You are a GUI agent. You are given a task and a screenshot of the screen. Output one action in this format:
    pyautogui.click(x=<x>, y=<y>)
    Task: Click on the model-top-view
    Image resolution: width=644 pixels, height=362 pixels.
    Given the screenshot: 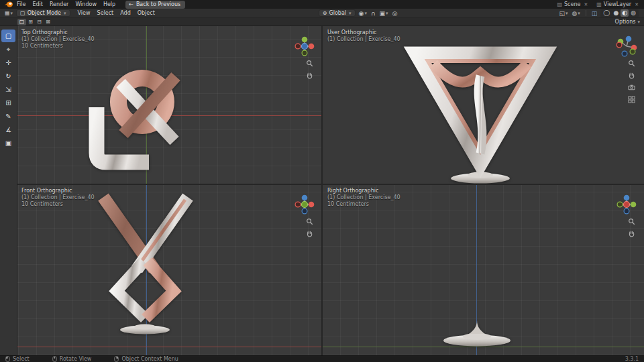 What is the action you would take?
    pyautogui.click(x=146, y=105)
    